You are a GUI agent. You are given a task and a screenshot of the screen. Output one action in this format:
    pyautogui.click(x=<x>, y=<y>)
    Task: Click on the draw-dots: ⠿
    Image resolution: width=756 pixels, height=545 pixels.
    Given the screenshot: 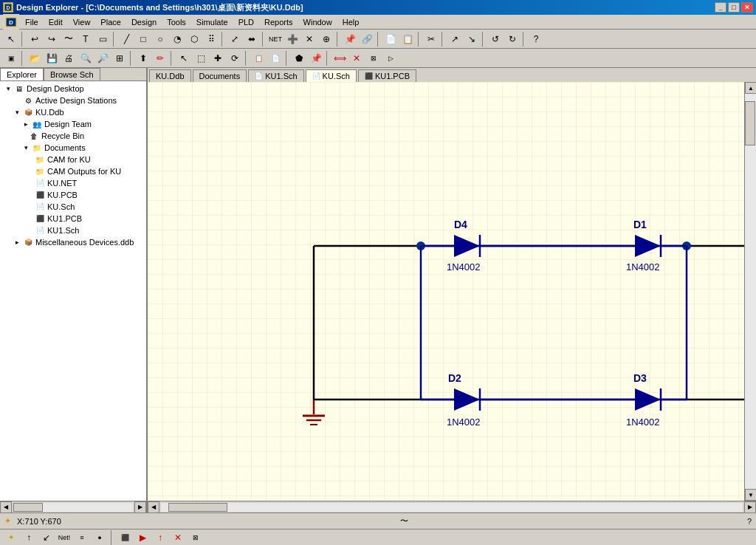 What is the action you would take?
    pyautogui.click(x=211, y=39)
    